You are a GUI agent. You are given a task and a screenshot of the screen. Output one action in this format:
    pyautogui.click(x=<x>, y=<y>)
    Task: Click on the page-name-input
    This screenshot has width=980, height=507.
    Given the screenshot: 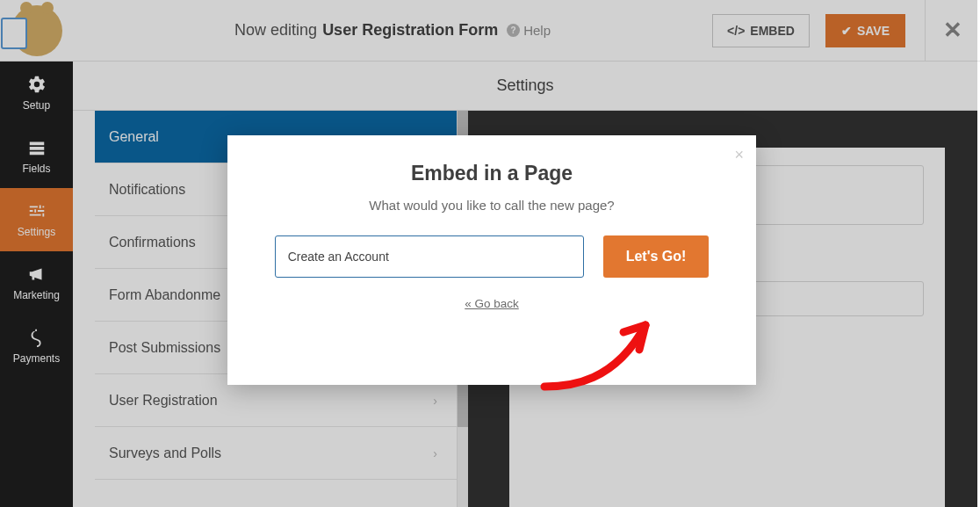 What is the action you would take?
    pyautogui.click(x=429, y=257)
    